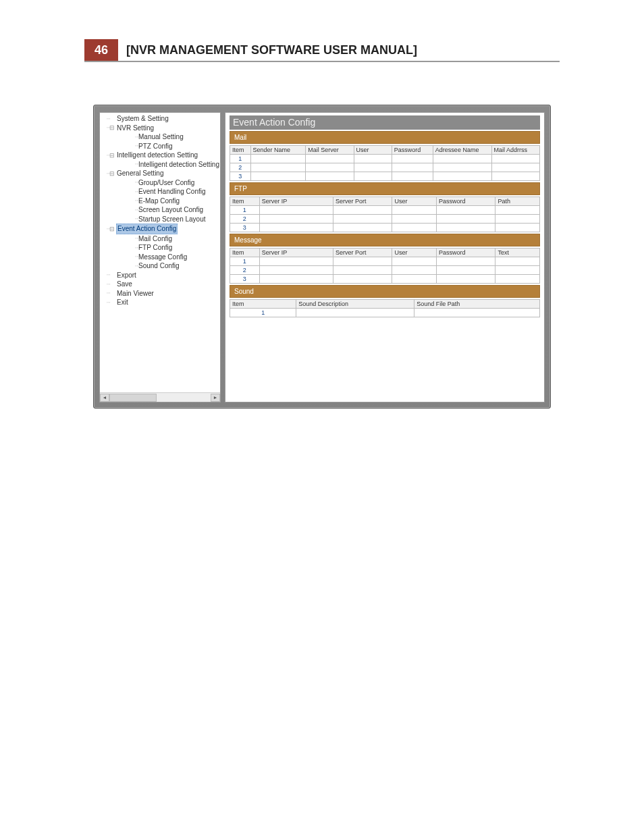 This screenshot has height=834, width=644. Describe the element at coordinates (162, 119) in the screenshot. I see `tree-item: ┈System & Setting` at that location.